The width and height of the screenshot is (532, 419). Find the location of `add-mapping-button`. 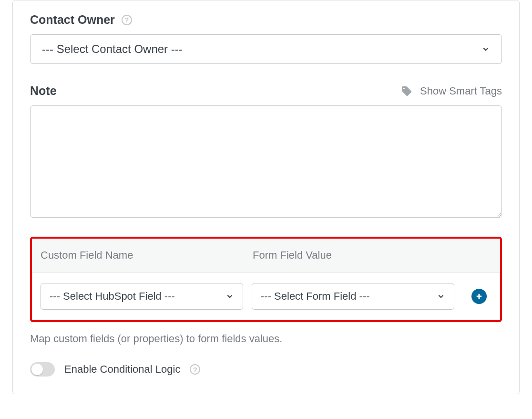

add-mapping-button is located at coordinates (479, 296).